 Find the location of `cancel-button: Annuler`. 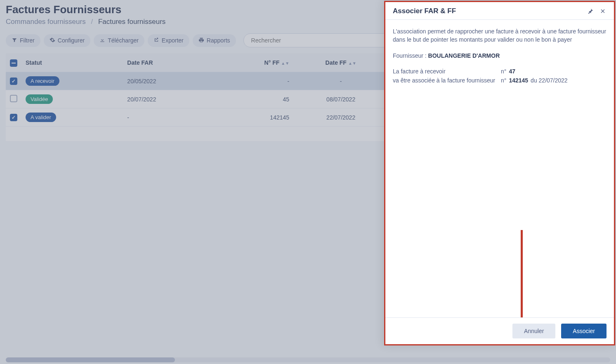

cancel-button: Annuler is located at coordinates (534, 331).